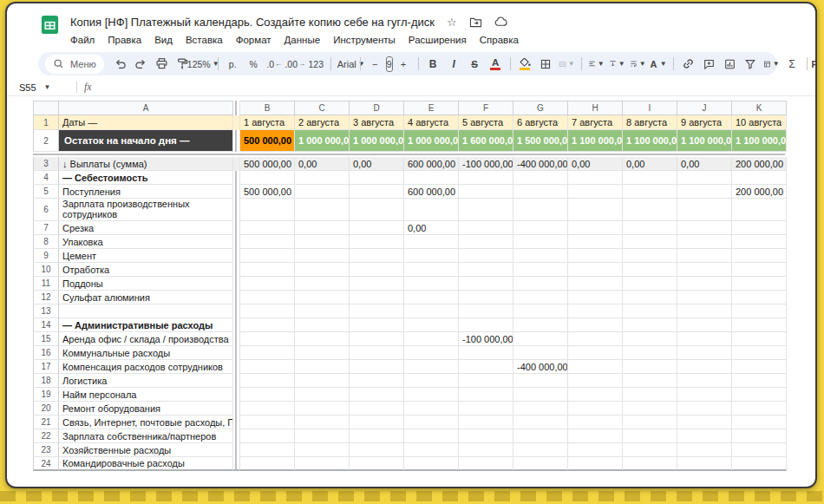 This screenshot has height=504, width=824. I want to click on text-color-button: A, so click(496, 64).